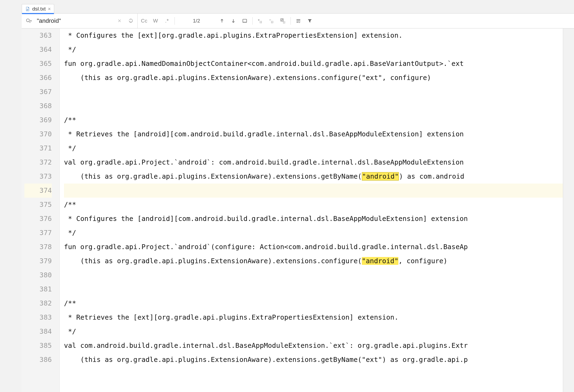 This screenshot has height=392, width=574. Describe the element at coordinates (245, 21) in the screenshot. I see `open-in-window-icon` at that location.